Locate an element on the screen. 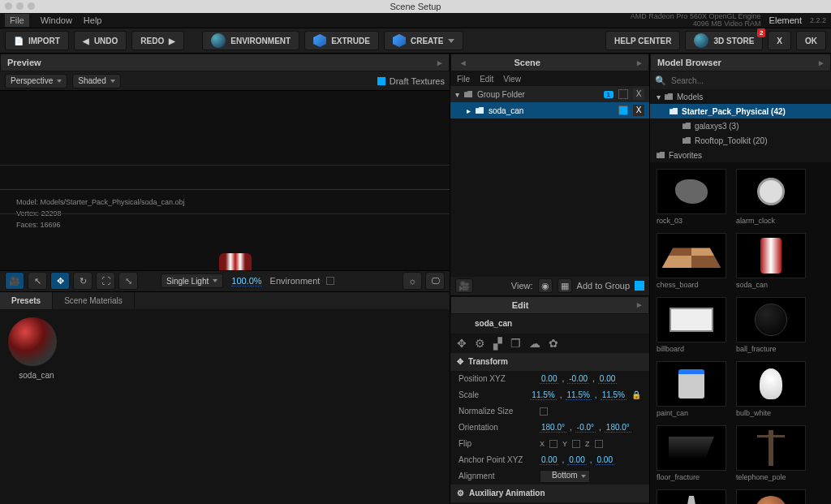 The width and height of the screenshot is (831, 504). delete-group: X is located at coordinates (639, 94).